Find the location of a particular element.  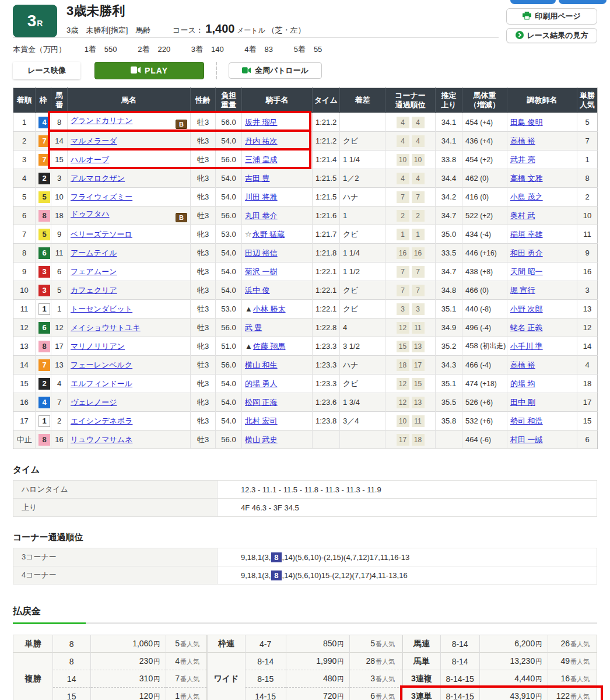

time-cell: 1:22.1 is located at coordinates (327, 309).